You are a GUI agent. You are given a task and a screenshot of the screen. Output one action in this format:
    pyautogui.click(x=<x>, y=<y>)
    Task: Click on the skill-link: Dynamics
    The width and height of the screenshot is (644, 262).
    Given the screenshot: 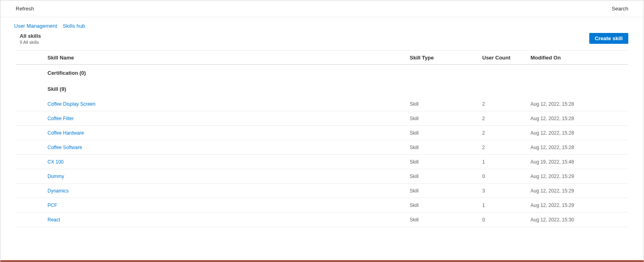 What is the action you would take?
    pyautogui.click(x=58, y=191)
    